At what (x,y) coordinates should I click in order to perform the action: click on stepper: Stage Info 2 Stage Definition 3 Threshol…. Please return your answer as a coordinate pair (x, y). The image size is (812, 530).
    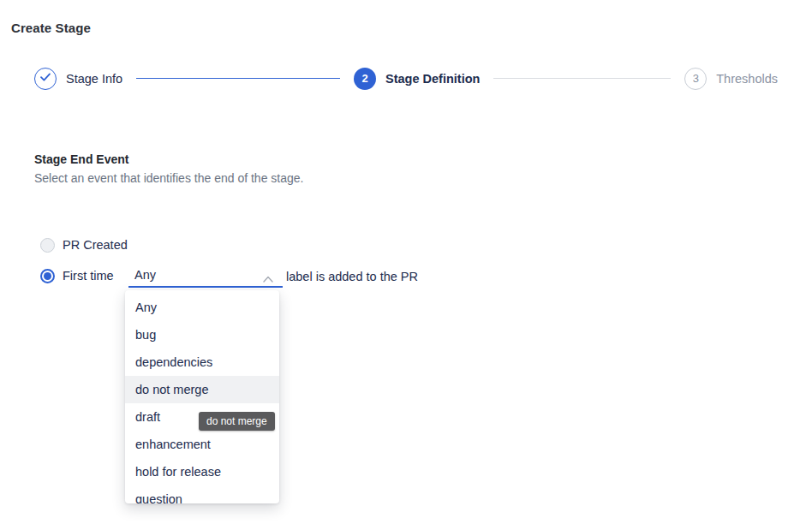
    Looking at the image, I should click on (406, 79).